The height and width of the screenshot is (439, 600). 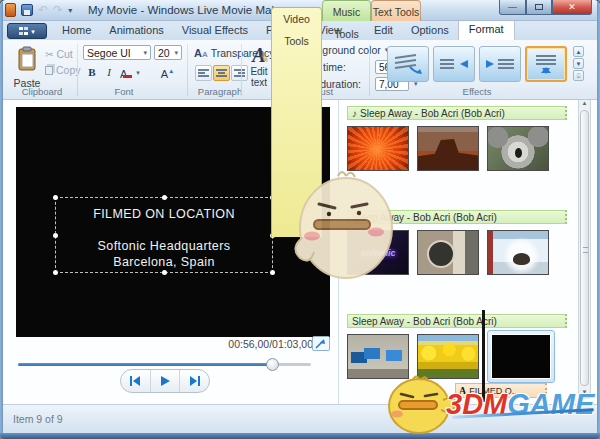 What do you see at coordinates (539, 7) in the screenshot?
I see `maximize-icon` at bounding box center [539, 7].